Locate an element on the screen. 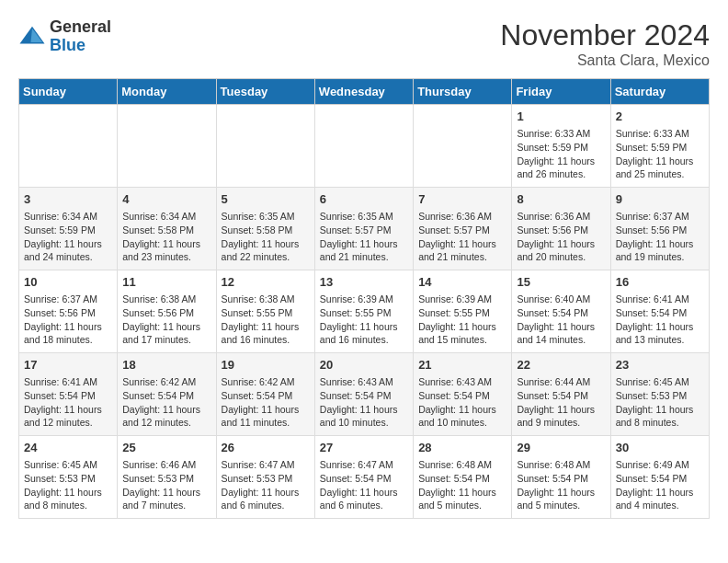 The image size is (728, 563). calendar-cell: 27Sunrise: 6:47 AMSunset: 5:54 PMDayligh… is located at coordinates (364, 477).